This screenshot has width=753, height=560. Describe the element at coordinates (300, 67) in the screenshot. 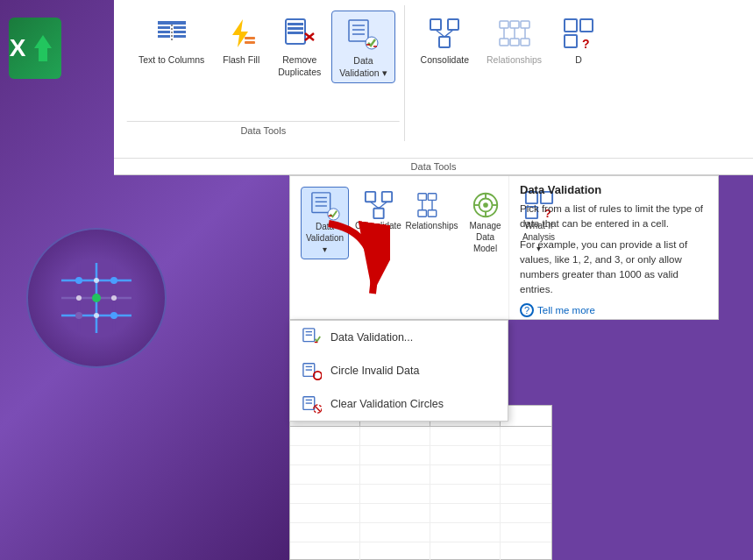

I see `remove-duplicates-label: RemoveDuplicates` at that location.